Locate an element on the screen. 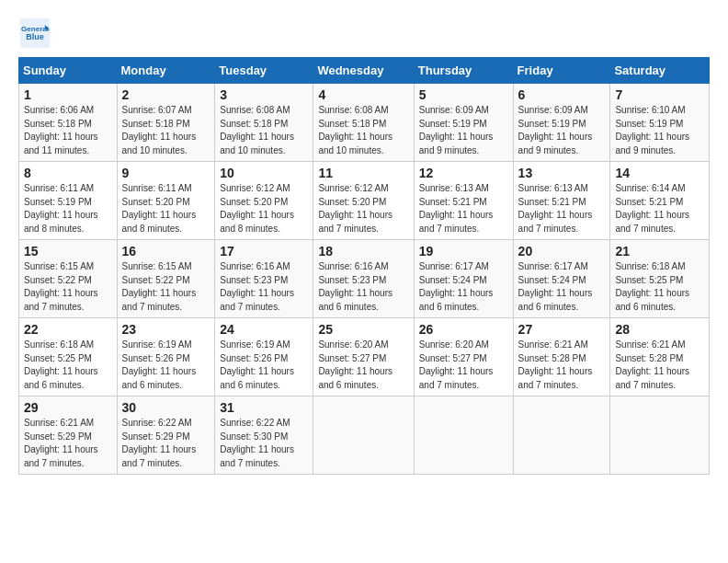  calendar-day-7: 7Sunrise: 6:10 AM Sunset: 5:19 PM Daylig… is located at coordinates (660, 123).